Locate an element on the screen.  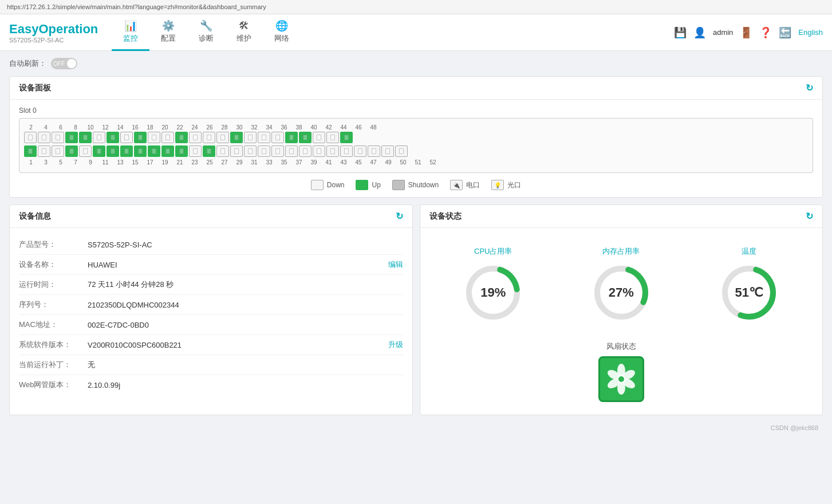
nav-icon-monitor: 📊 is located at coordinates (131, 26).